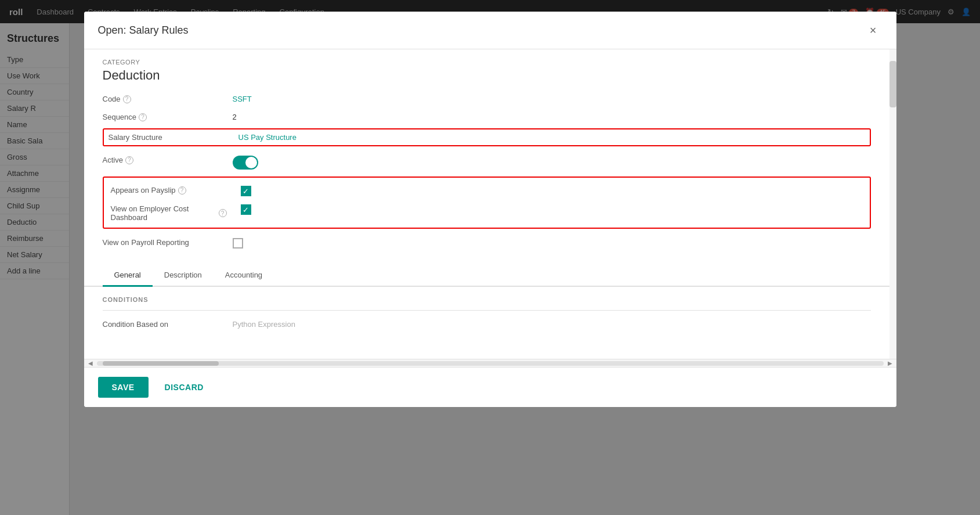  What do you see at coordinates (161, 98) in the screenshot?
I see `code-label: Code ?` at bounding box center [161, 98].